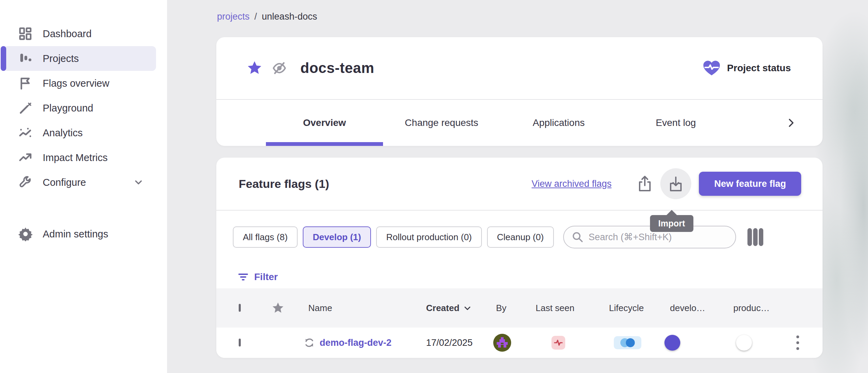 The height and width of the screenshot is (373, 868). What do you see at coordinates (337, 237) in the screenshot?
I see `chip-develop: Develop (1)` at bounding box center [337, 237].